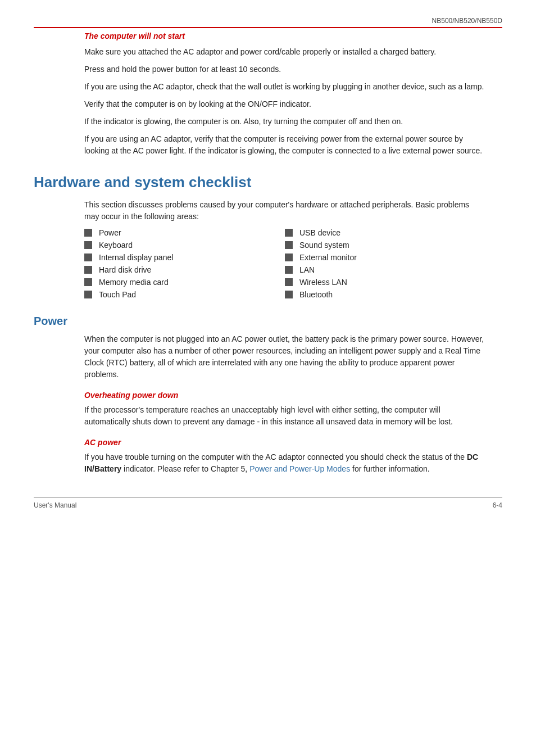 This screenshot has height=756, width=536. Describe the element at coordinates (498, 505) in the screenshot. I see `footer-right: 6-4` at that location.